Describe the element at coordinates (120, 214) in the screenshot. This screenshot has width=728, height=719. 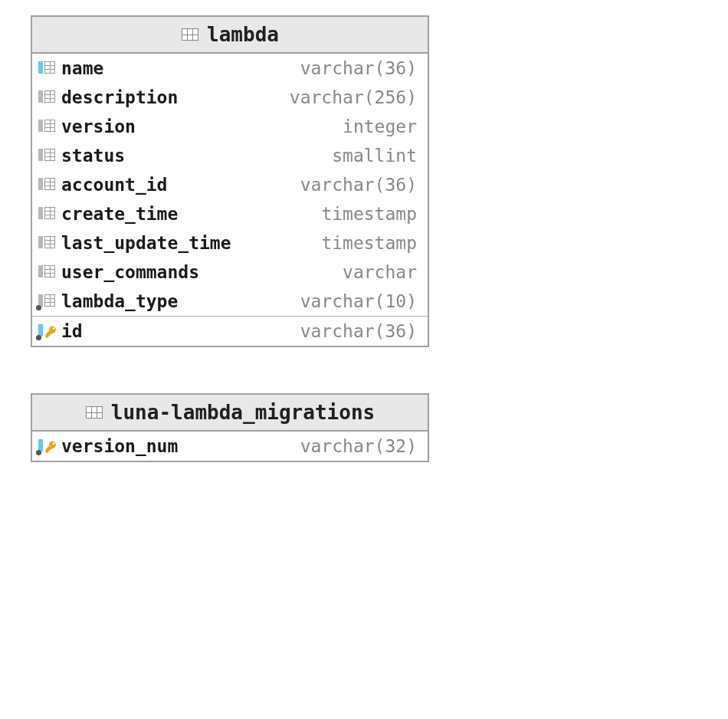
I see `column-name: create_time` at that location.